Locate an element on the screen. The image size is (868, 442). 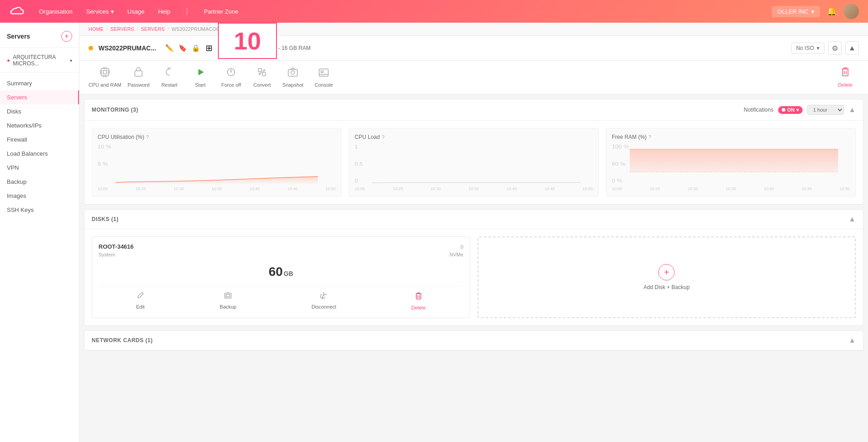
add-disk-card: + Add Disk + Backup is located at coordinates (667, 277).